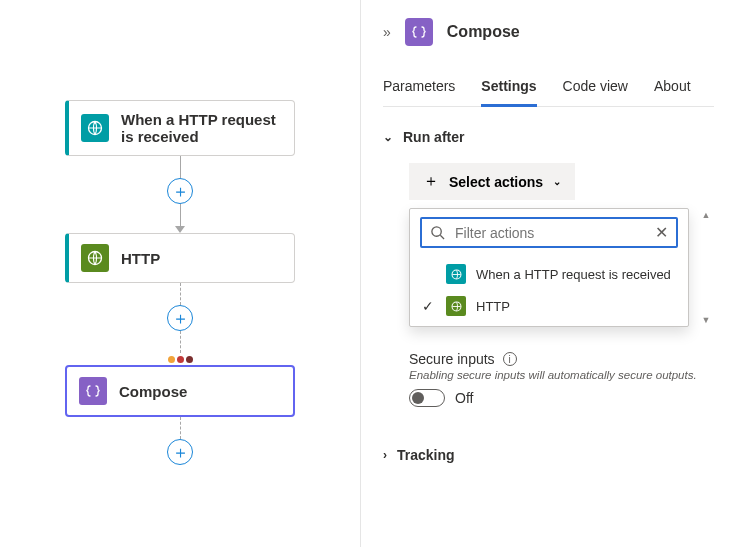 Image resolution: width=736 pixels, height=547 pixels. What do you see at coordinates (202, 128) in the screenshot?
I see `node-label: When a HTTP request is received` at bounding box center [202, 128].